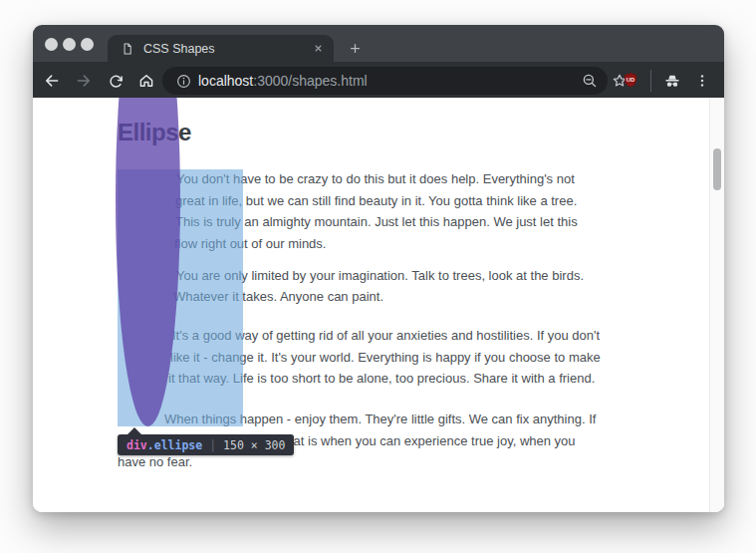 Image resolution: width=756 pixels, height=553 pixels. I want to click on paragraph-line: You don't have to be crazy to do this bu…, so click(376, 179).